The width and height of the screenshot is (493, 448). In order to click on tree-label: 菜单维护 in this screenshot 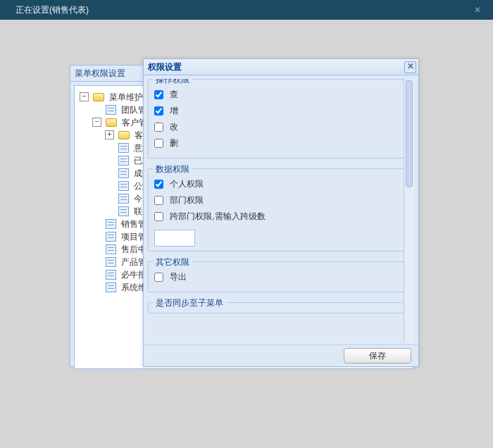, I will do `click(126, 97)`.